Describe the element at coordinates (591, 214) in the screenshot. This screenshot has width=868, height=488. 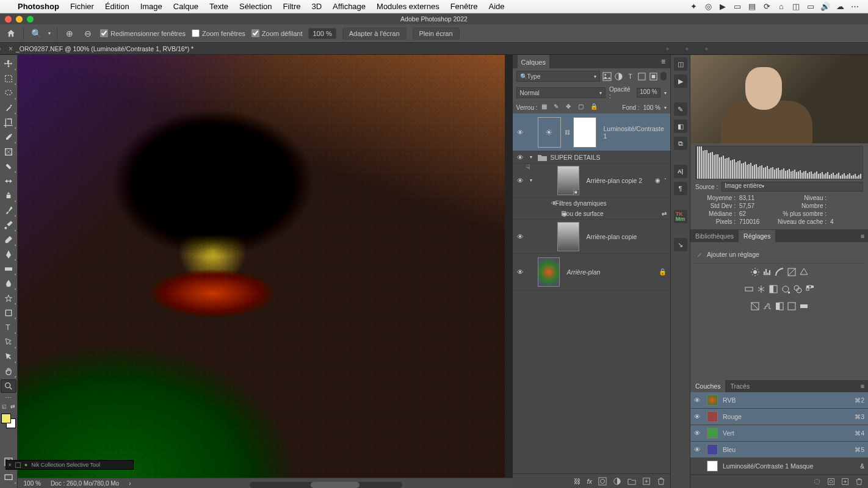
I see `filter-surface-blur: ◉ Flou de surface ⇄` at that location.